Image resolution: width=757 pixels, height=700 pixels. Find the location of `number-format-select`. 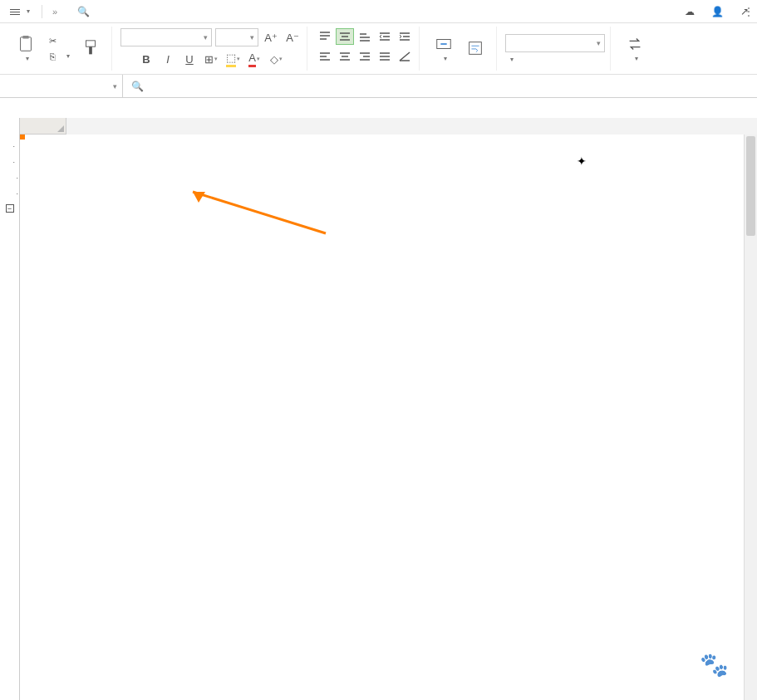

number-format-select is located at coordinates (555, 43).